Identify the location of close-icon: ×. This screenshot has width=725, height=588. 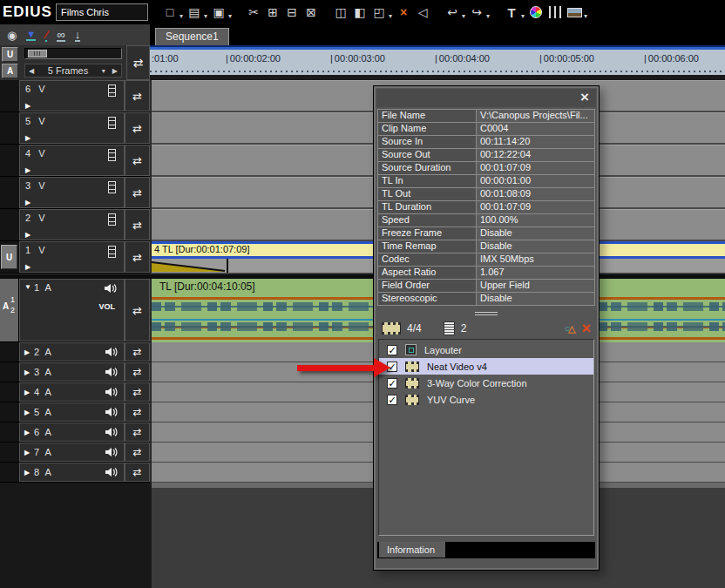
(585, 98).